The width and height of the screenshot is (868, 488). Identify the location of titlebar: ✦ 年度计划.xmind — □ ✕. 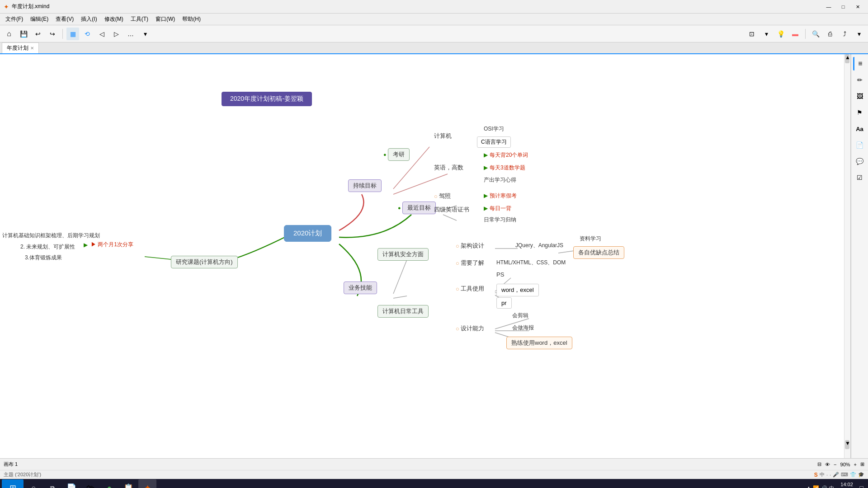
(434, 7).